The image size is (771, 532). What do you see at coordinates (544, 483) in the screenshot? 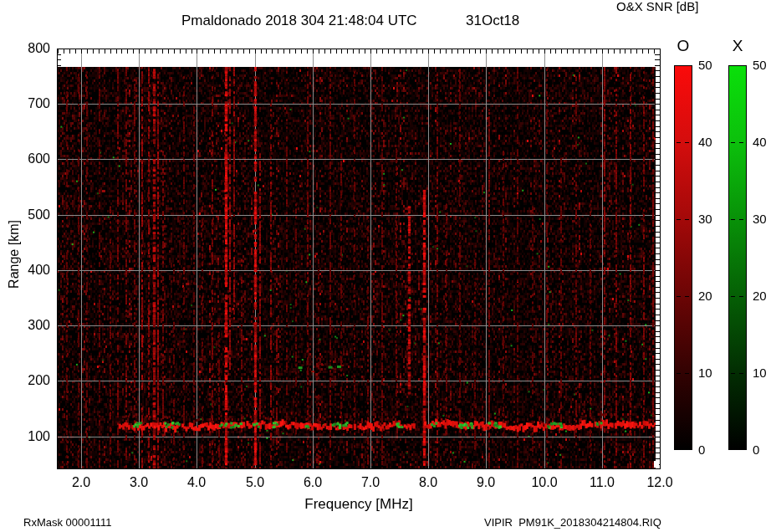
I see `x-tick-label: 10.0` at bounding box center [544, 483].